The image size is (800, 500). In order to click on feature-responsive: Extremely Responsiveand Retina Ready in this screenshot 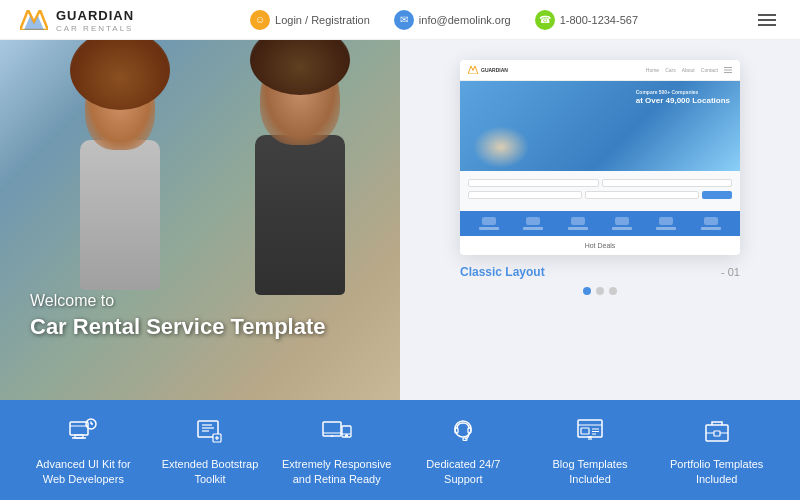, I will do `click(336, 450)`.